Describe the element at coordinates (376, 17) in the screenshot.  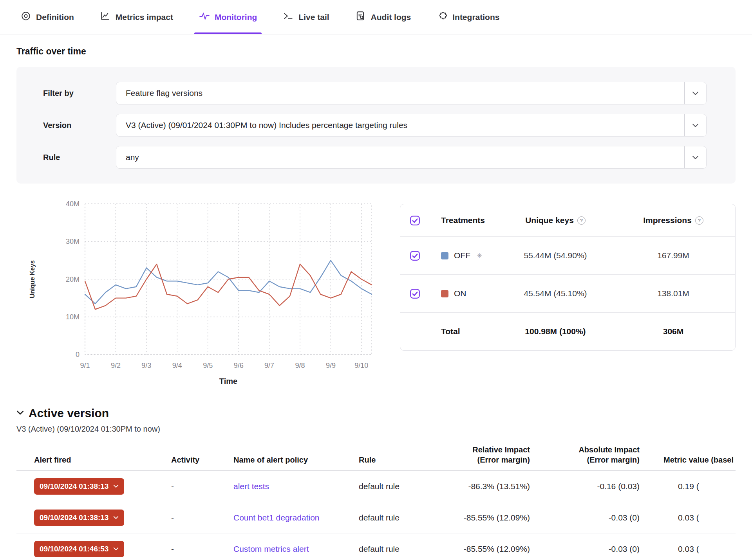
I see `tab-bar: Definition Metrics impact Monitoring Liv…` at that location.